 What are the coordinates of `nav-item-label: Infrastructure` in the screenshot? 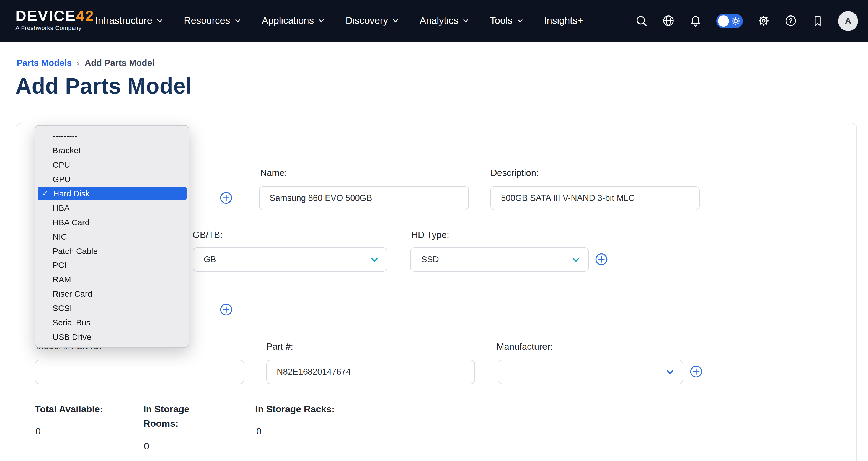 It's located at (124, 21).